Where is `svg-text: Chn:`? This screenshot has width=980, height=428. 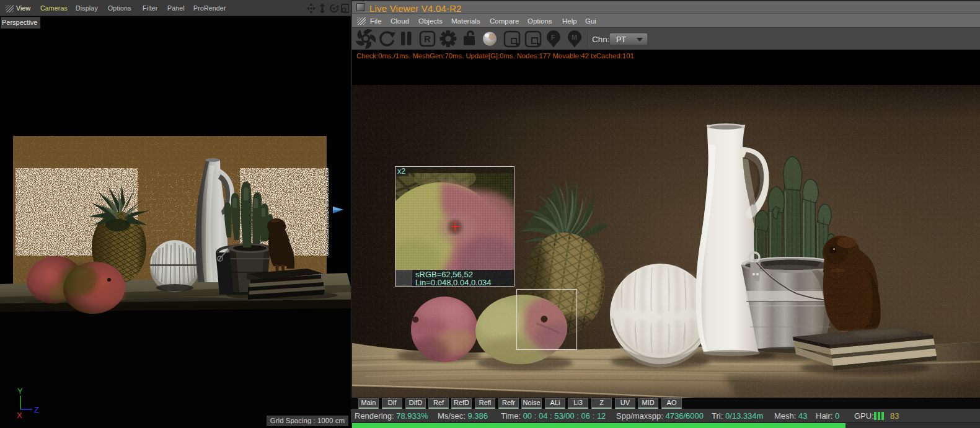
svg-text: Chn: is located at coordinates (601, 40).